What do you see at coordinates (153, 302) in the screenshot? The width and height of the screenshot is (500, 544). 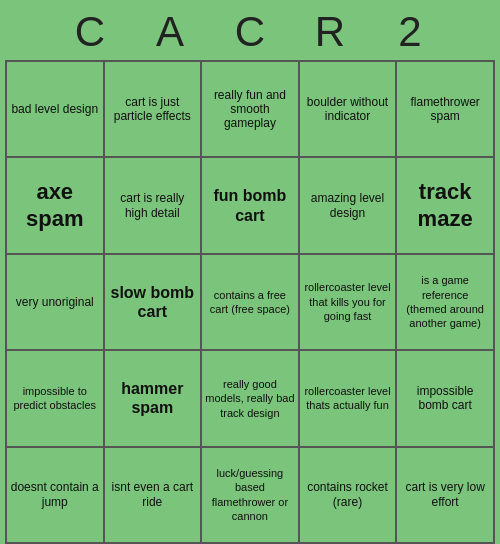 I see `cell-2-1: slow bomb cart` at bounding box center [153, 302].